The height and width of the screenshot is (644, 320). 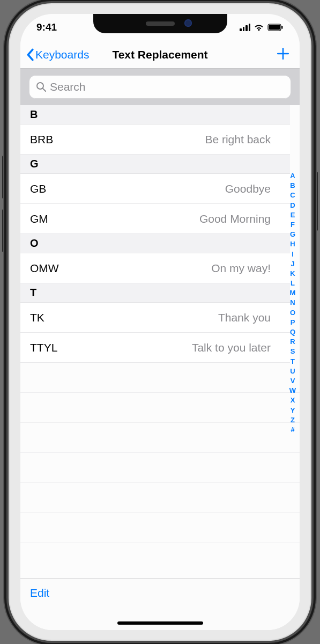 I want to click on wifi-icon, so click(x=259, y=27).